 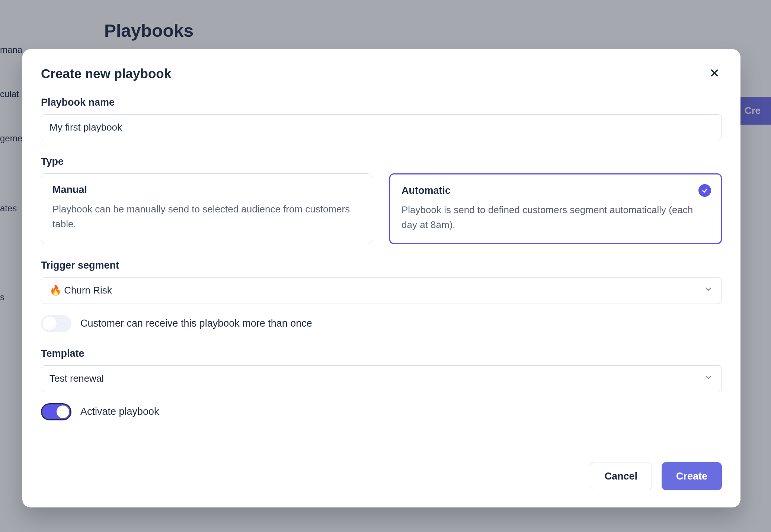 I want to click on type-option-description: Playbook can be manually send to selecte…, so click(x=207, y=217).